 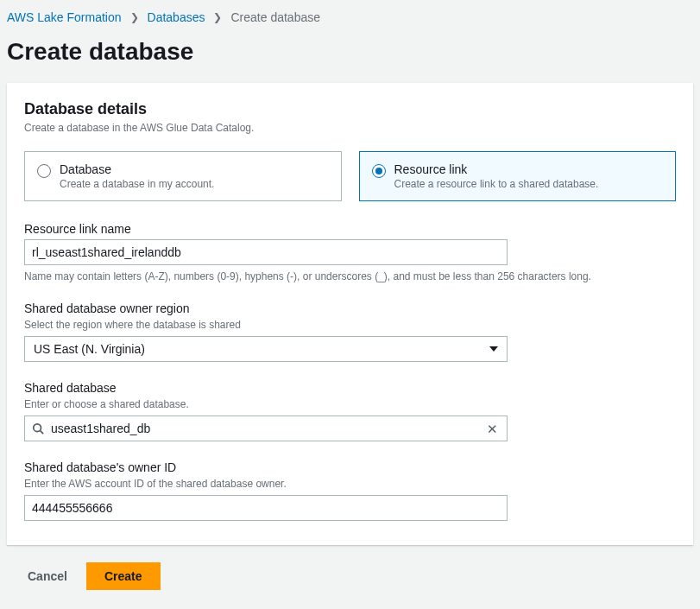 I want to click on create-button: Create, so click(x=123, y=576).